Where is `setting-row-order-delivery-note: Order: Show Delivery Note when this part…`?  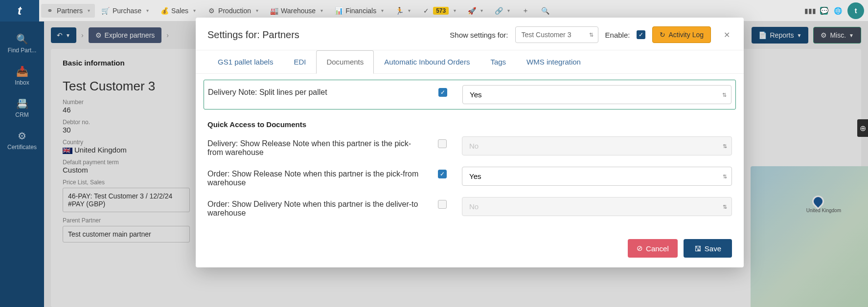 setting-row-order-delivery-note: Order: Show Delivery Note when this part… is located at coordinates (470, 207).